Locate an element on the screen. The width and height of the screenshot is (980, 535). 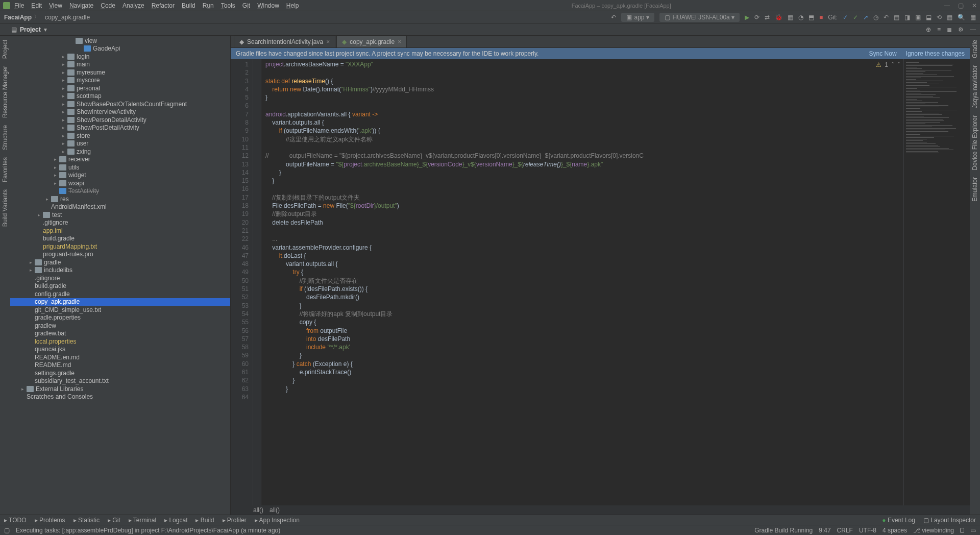
tree-item: copy_apk.gradle is located at coordinates (120, 302).